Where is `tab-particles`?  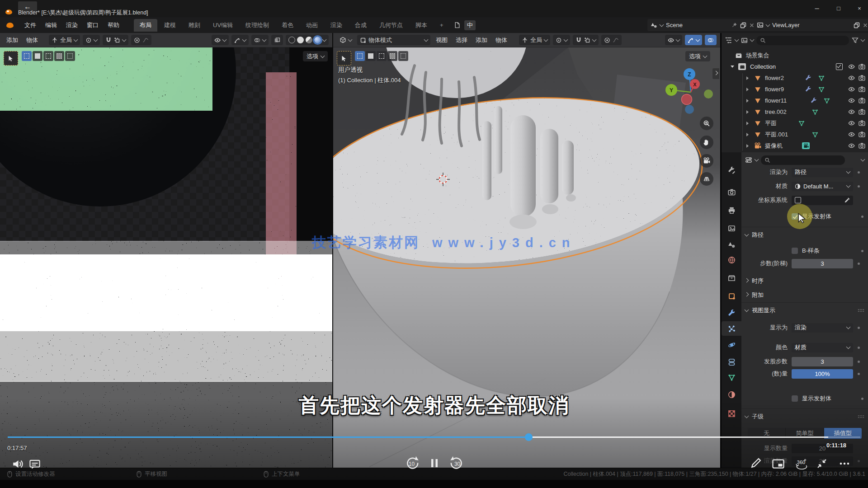
tab-particles is located at coordinates (731, 328).